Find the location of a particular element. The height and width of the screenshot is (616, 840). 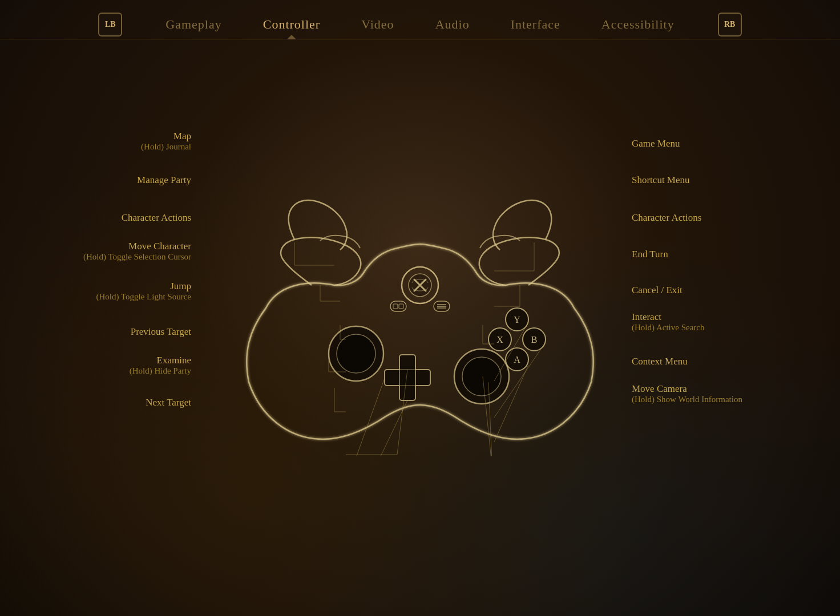

tab-controller: Controller is located at coordinates (292, 25).